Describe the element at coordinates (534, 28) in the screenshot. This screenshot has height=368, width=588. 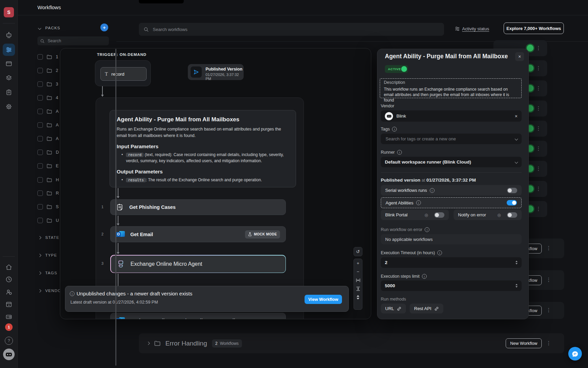
I see `explore-workflows-button: Explore 7,000+ Workflows` at that location.